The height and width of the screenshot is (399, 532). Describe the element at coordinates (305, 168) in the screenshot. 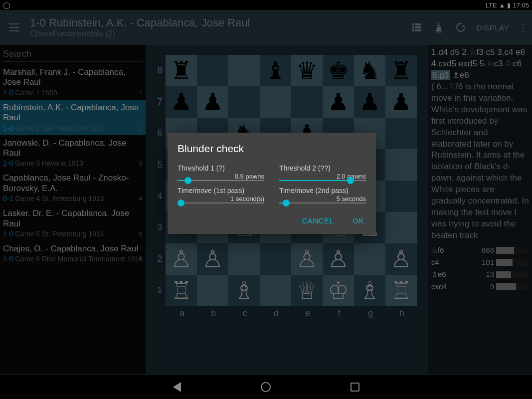

I see `threshold2-label: Threshold 2 (??)` at that location.